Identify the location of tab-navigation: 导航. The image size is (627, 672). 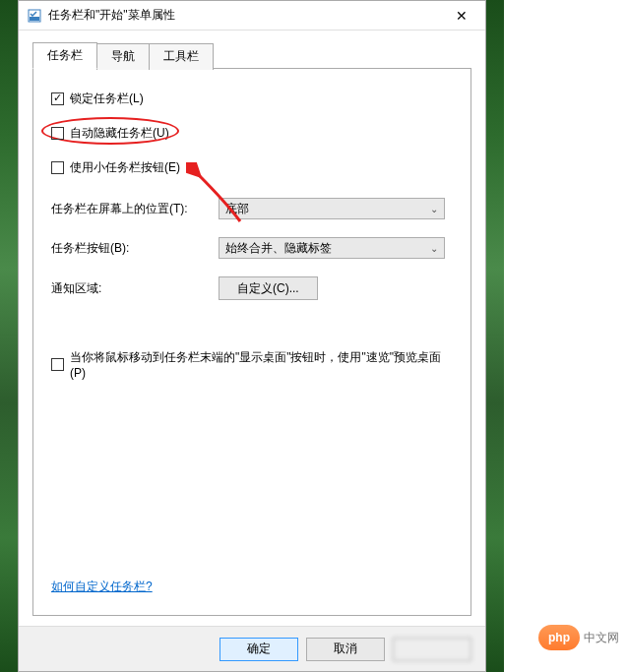
(123, 57).